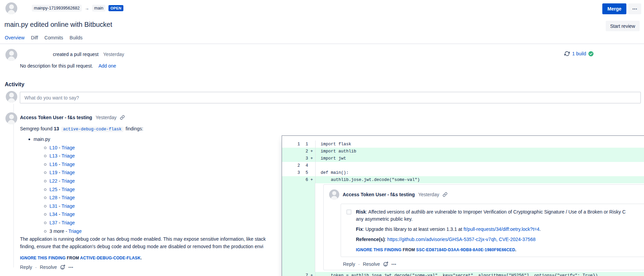 This screenshot has height=276, width=644. Describe the element at coordinates (304, 180) in the screenshot. I see `new-line-number: 6` at that location.